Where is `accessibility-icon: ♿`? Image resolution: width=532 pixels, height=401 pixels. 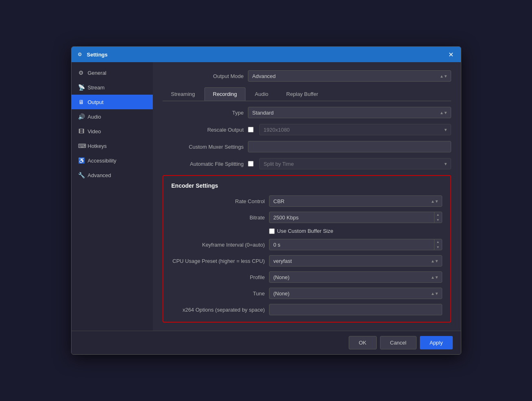
accessibility-icon: ♿ is located at coordinates (81, 160).